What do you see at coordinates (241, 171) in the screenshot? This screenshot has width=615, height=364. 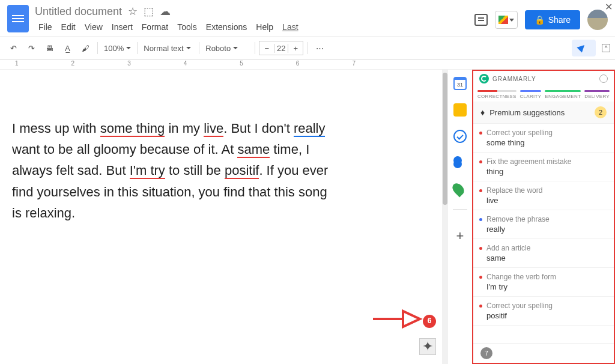 I see `err-positif: positif` at bounding box center [241, 171].